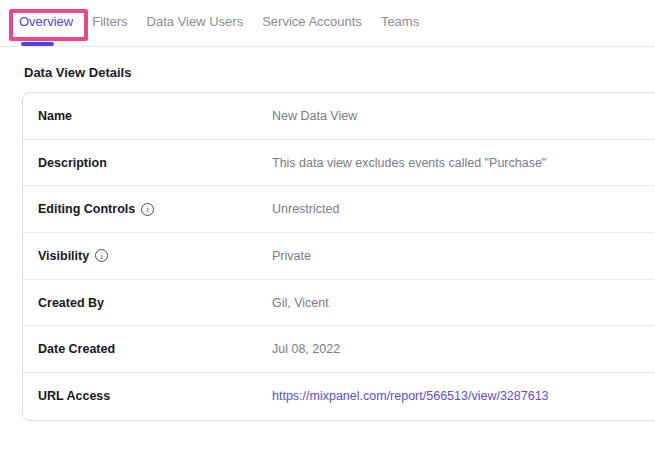 The image size is (655, 466). Describe the element at coordinates (410, 396) in the screenshot. I see `data-view-url-link: https://mixpanel.com/report/566513/view/…` at that location.